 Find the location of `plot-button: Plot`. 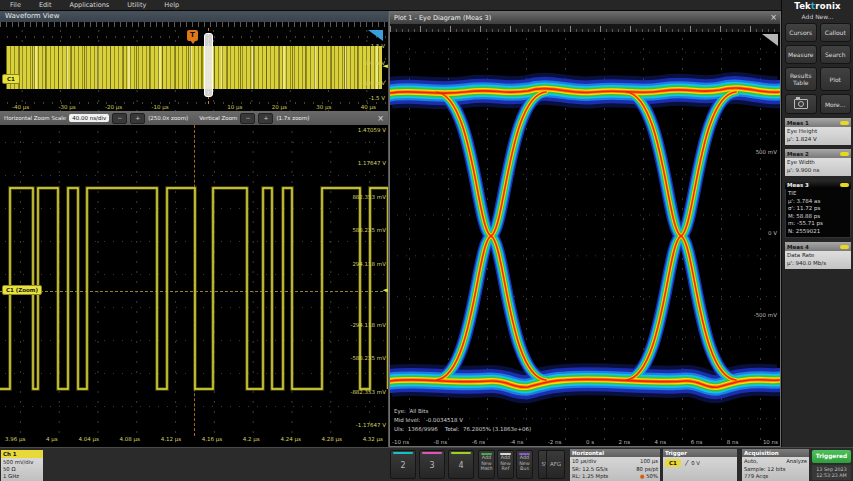

plot-button: Plot is located at coordinates (836, 79).